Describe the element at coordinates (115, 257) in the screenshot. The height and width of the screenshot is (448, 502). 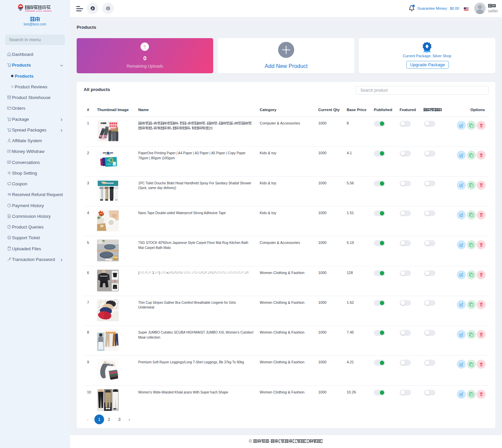
I see `svg-text: FREE` at that location.